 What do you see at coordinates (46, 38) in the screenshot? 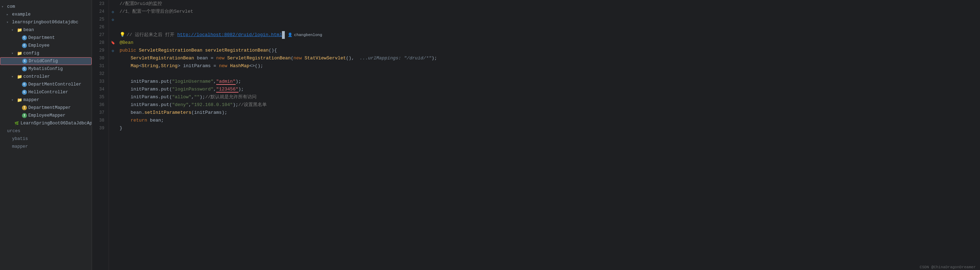
I see `sidebar-item-department: ▸ C Department` at bounding box center [46, 38].